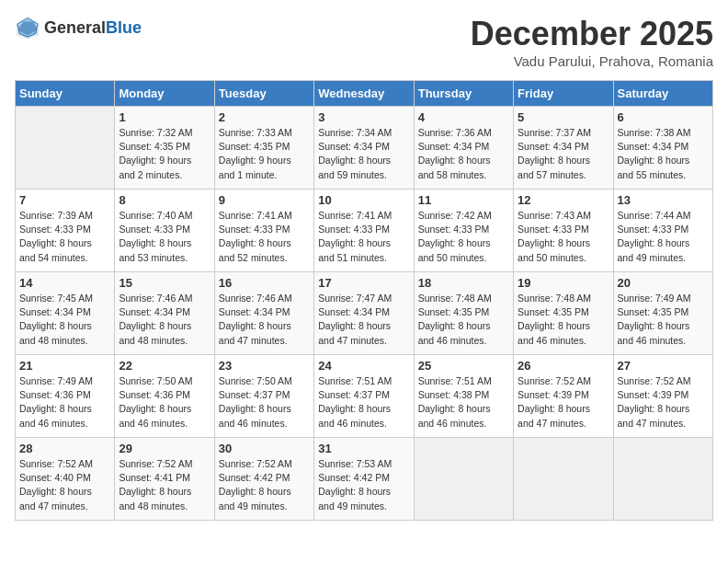 The height and width of the screenshot is (563, 728). What do you see at coordinates (364, 479) in the screenshot?
I see `calendar-cell: 31Sunrise: 7:53 AMSunset: 4:42 PMDayligh…` at bounding box center [364, 479].